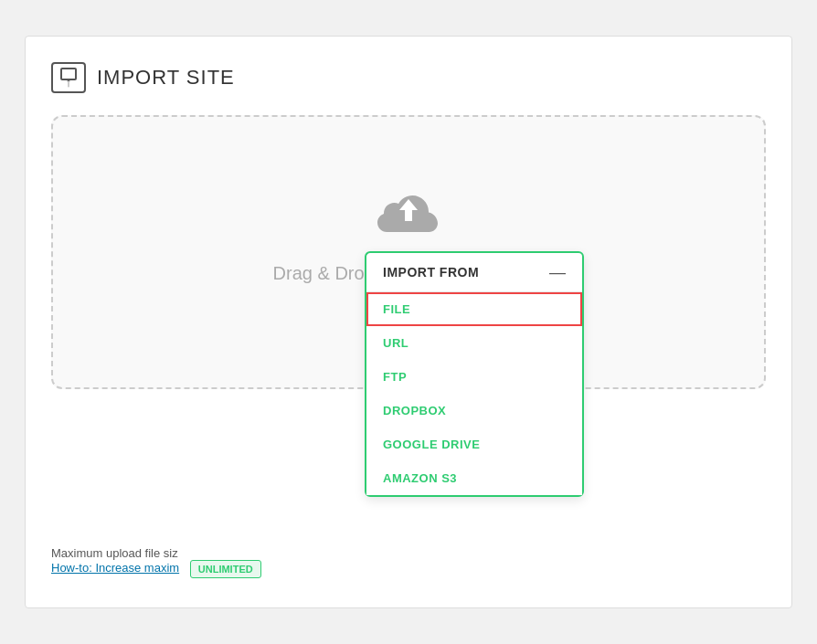 This screenshot has height=644, width=817. I want to click on upload-size-text: Maximum upload file siz, so click(115, 554).